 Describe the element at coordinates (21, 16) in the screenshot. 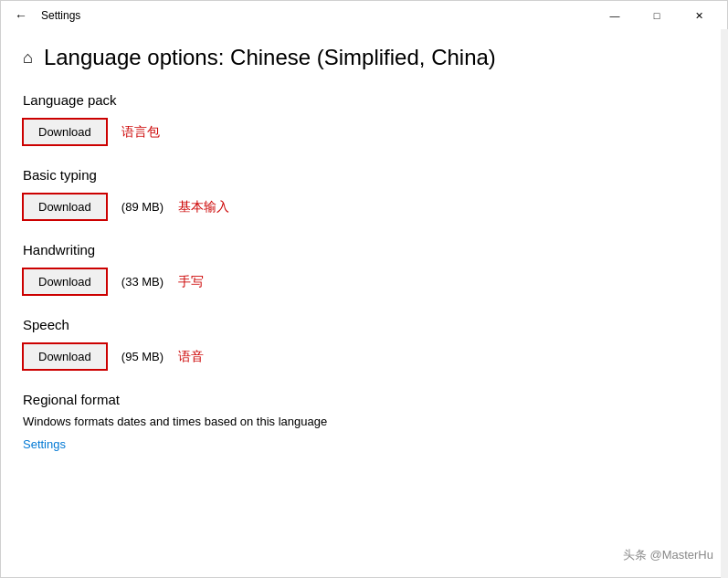

I see `back-button: ←` at that location.